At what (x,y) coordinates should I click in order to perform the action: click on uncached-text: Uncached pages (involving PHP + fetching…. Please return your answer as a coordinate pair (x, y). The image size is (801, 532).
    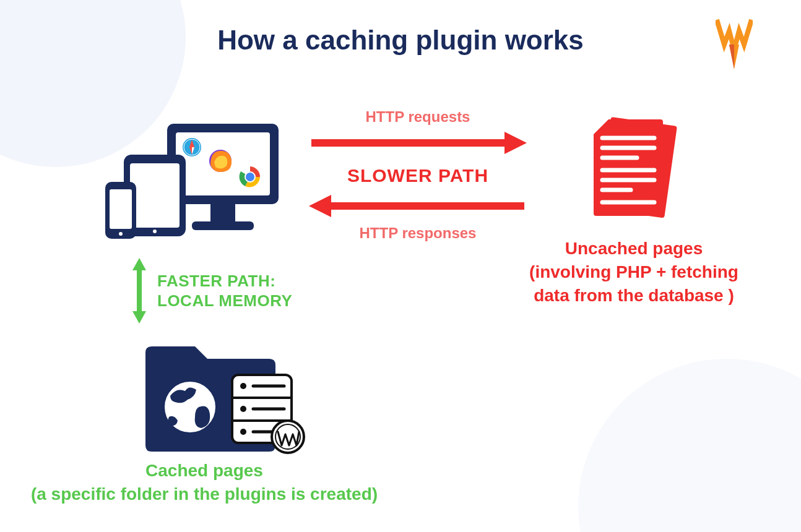
    Looking at the image, I should click on (634, 272).